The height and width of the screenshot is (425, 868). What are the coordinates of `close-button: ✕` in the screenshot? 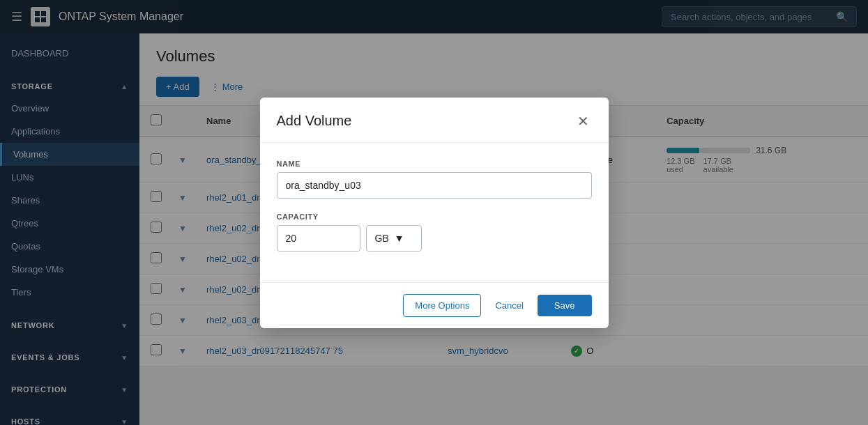 It's located at (583, 121).